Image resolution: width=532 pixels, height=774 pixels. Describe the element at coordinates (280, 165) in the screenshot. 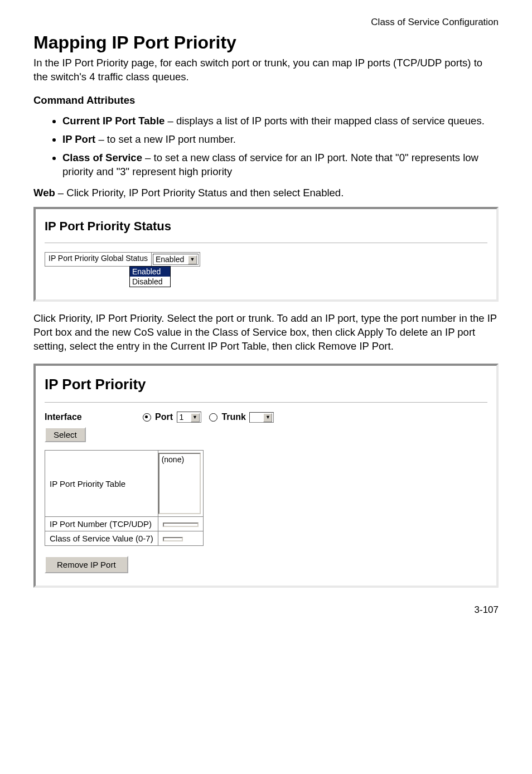

I see `list-item: Class of Service – to set a new class of…` at that location.